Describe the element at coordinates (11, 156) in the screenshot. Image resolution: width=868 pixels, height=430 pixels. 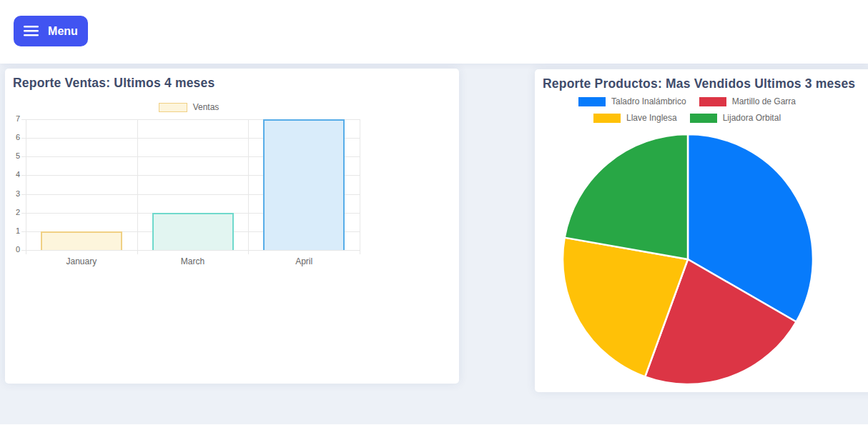
I see `y-axis-tick-label: 5` at that location.